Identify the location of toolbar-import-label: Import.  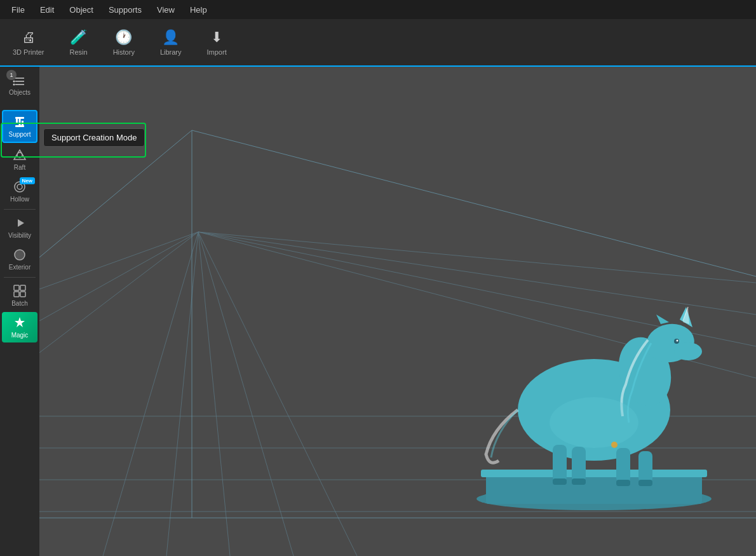
(217, 52).